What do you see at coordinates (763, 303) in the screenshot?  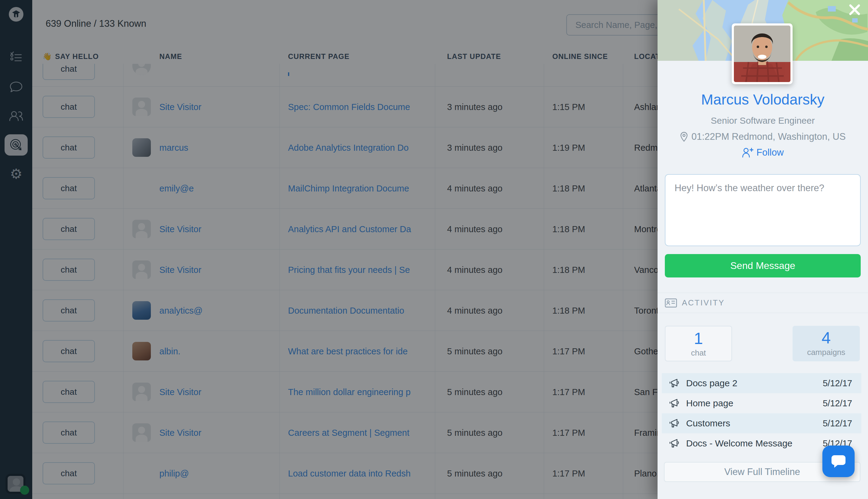 I see `activity-header: ACTIVITY` at bounding box center [763, 303].